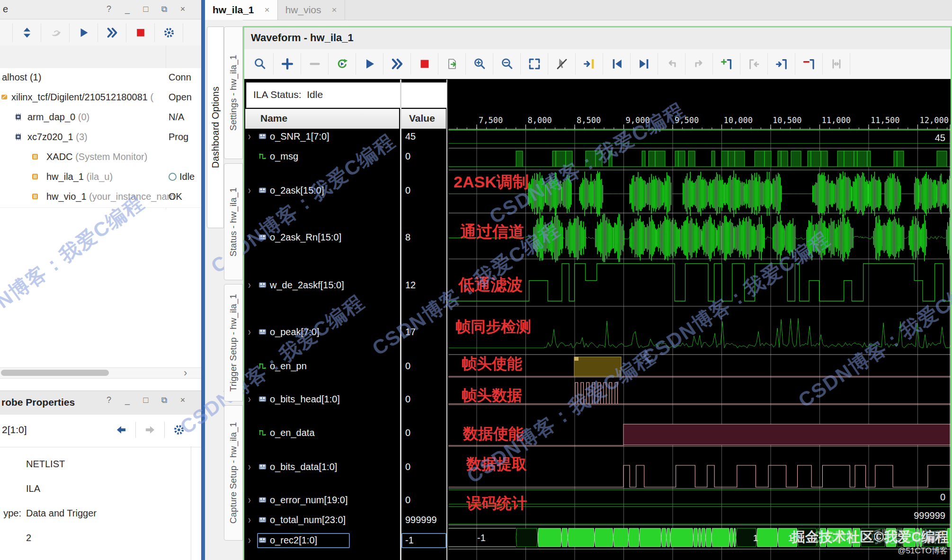  I want to click on tree-row-xilinx_tcfdigilent210512180081: xilinx_tcf/Digilent/210512180081 (Open, so click(100, 98).